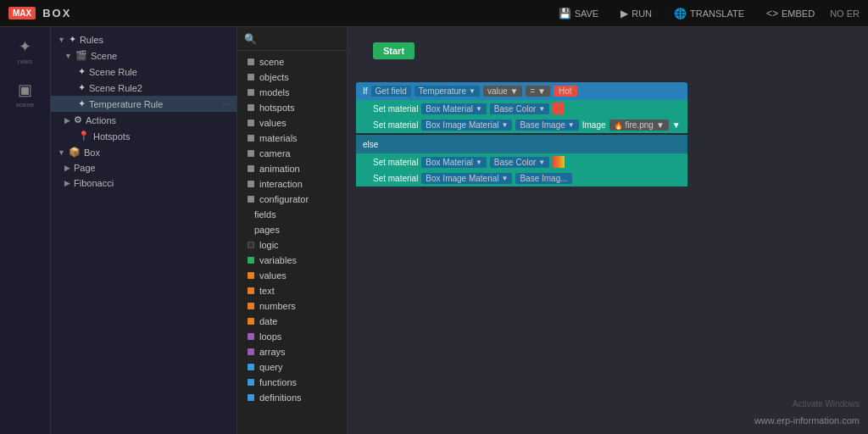  Describe the element at coordinates (297, 14) in the screenshot. I see `app-title: BOX` at that location.